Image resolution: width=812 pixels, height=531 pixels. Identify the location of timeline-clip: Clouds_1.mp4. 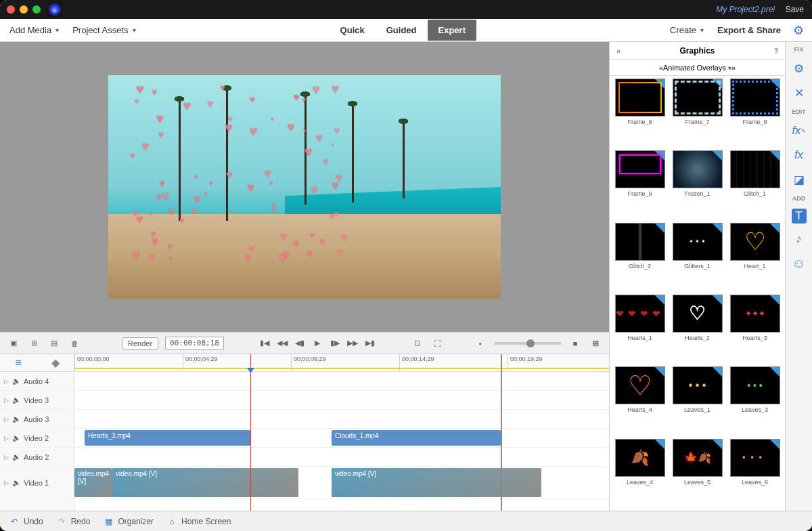
(416, 438).